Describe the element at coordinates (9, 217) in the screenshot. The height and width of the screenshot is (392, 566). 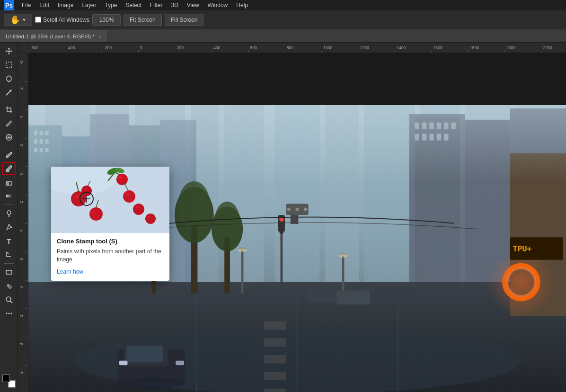
I see `left-toolbar: T` at that location.